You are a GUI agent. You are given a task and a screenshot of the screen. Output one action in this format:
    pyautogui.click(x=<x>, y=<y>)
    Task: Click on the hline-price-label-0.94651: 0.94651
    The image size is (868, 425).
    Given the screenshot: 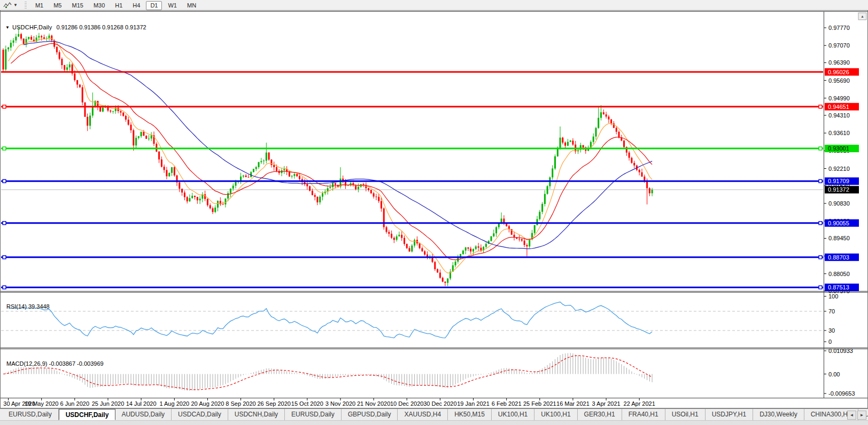 What is the action you would take?
    pyautogui.click(x=842, y=107)
    